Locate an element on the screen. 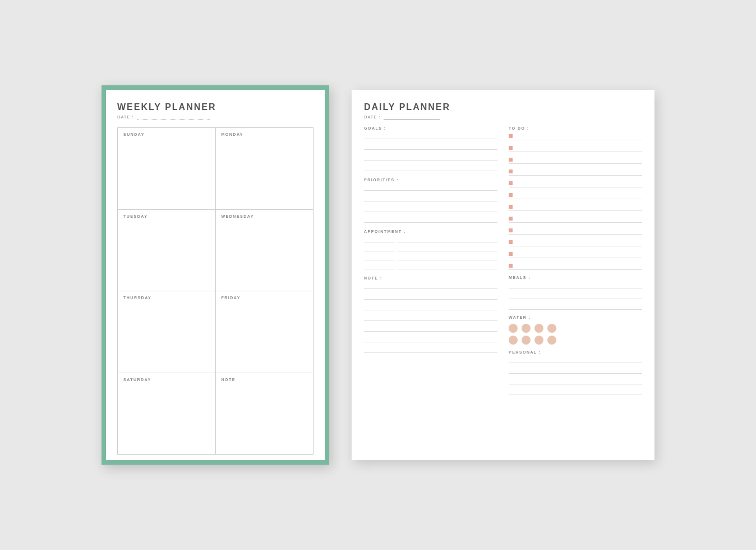  saturday-label: SATURDAY is located at coordinates (167, 379).